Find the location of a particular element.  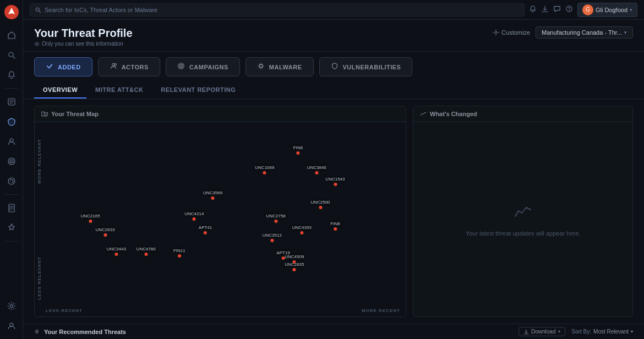

app-logo is located at coordinates (12, 12).